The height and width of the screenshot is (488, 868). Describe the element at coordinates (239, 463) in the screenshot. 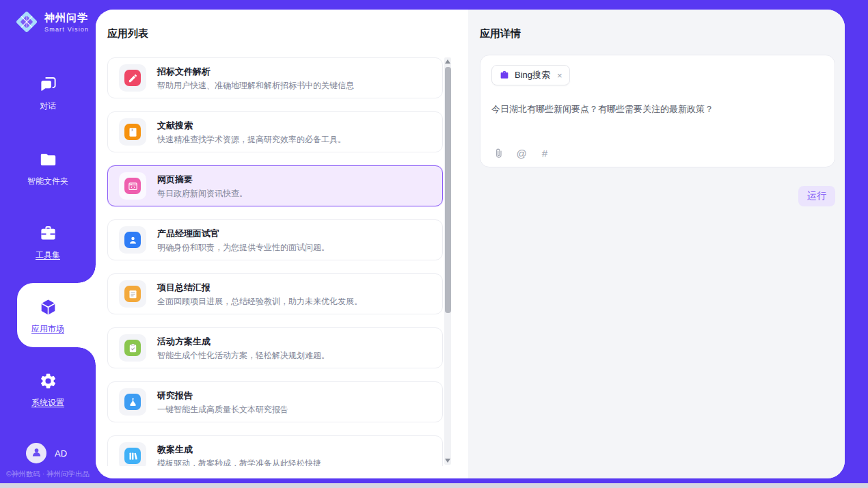

I see `app-desc: 模板驱动，教案秒成，教学准备从此轻松快捷` at that location.